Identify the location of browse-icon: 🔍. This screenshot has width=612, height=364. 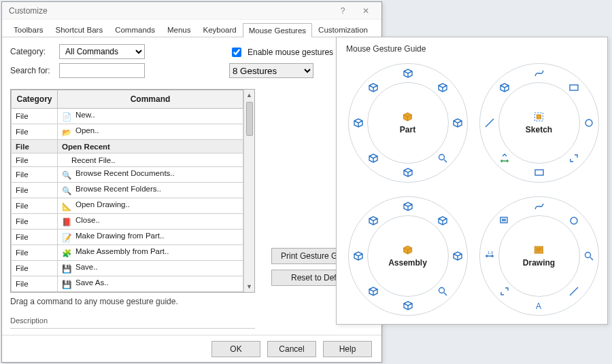
(67, 191).